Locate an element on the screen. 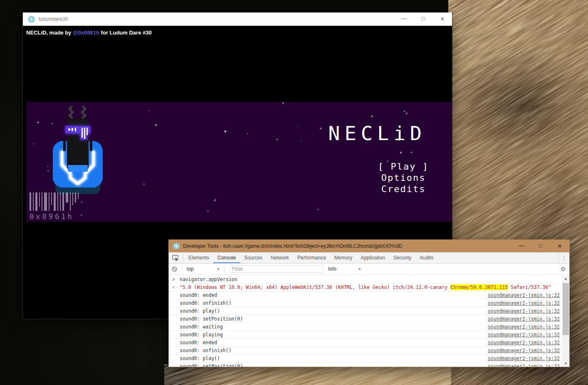 This screenshot has width=588, height=385. game-menu-item: Options is located at coordinates (403, 178).